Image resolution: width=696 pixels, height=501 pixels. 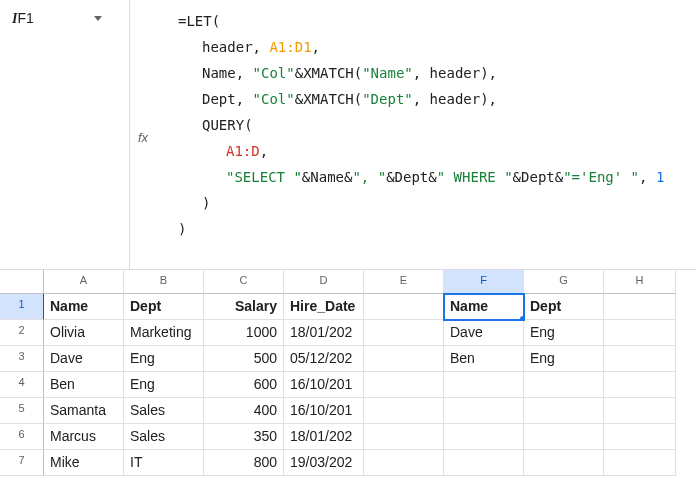 What do you see at coordinates (22, 437) in the screenshot?
I see `row-header-6: 6` at bounding box center [22, 437].